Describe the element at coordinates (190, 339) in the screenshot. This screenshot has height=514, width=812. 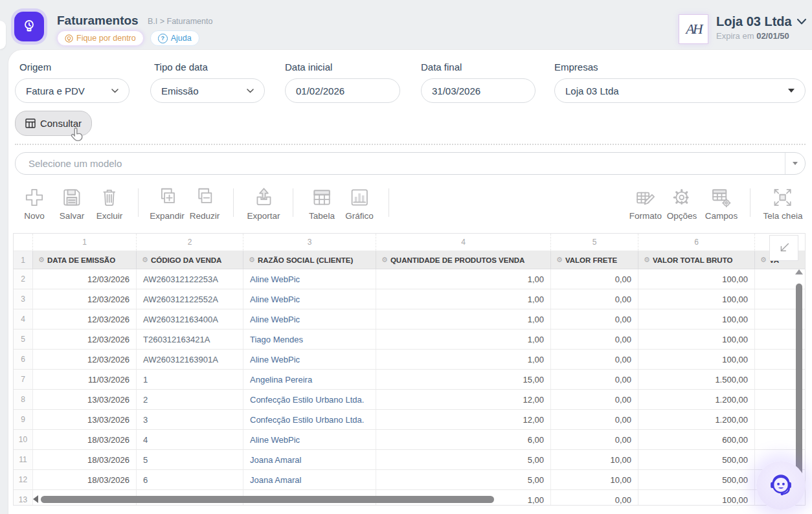
I see `cell-codigo-da-venda: T260312163421A` at that location.